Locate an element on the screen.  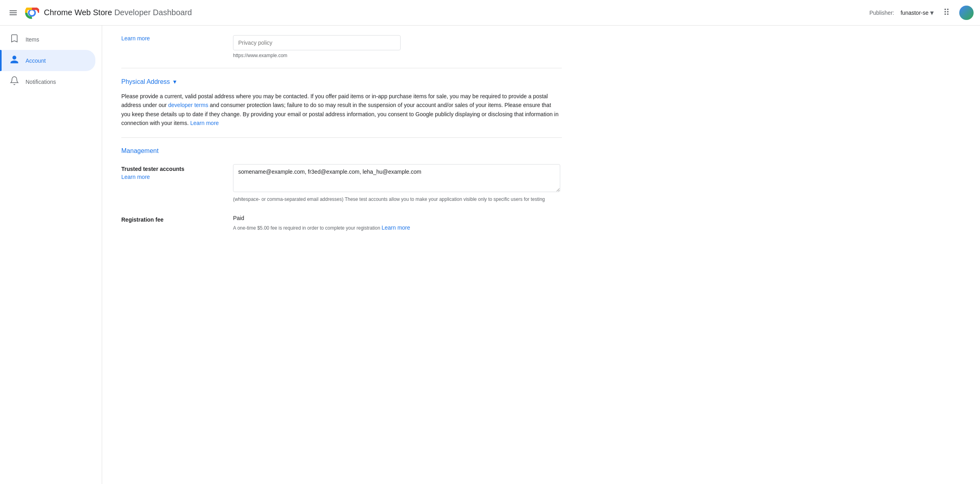
management-title: Management is located at coordinates (342, 151).